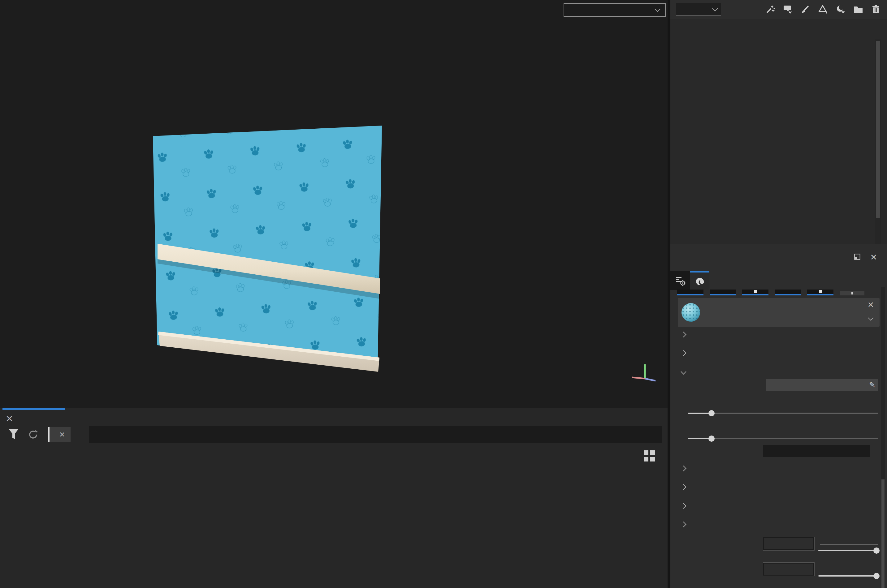  I want to click on search-input, so click(375, 435).